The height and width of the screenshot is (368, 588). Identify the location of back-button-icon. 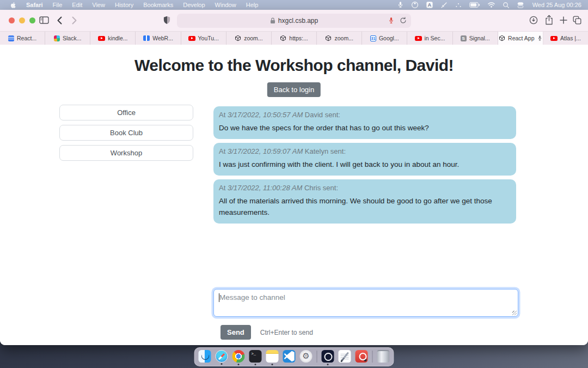
(60, 22).